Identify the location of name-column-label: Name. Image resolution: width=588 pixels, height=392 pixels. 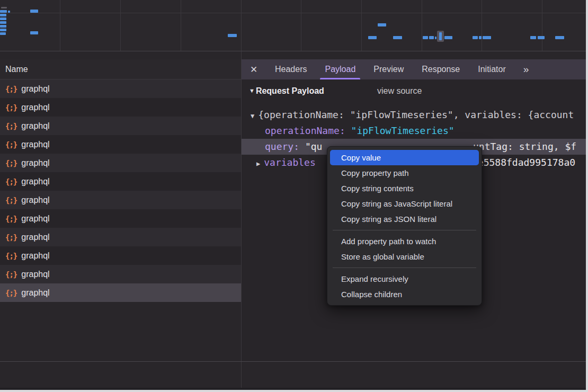
(17, 69).